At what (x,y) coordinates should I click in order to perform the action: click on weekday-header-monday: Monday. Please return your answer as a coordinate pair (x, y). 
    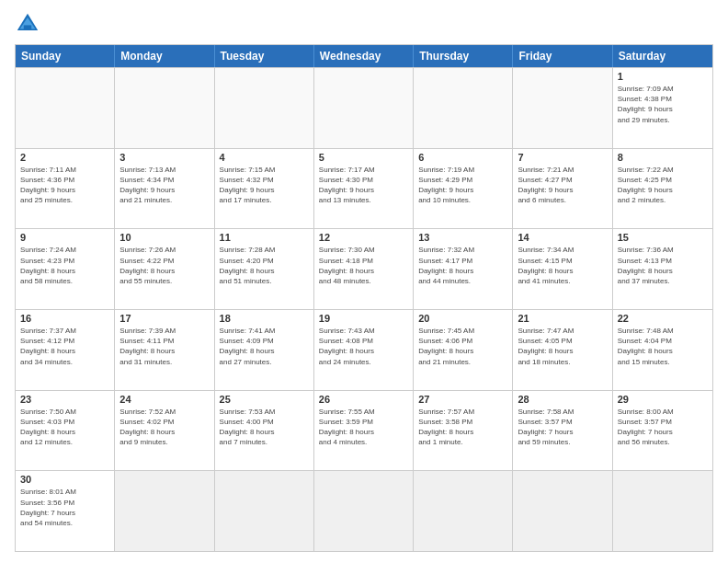
    Looking at the image, I should click on (165, 56).